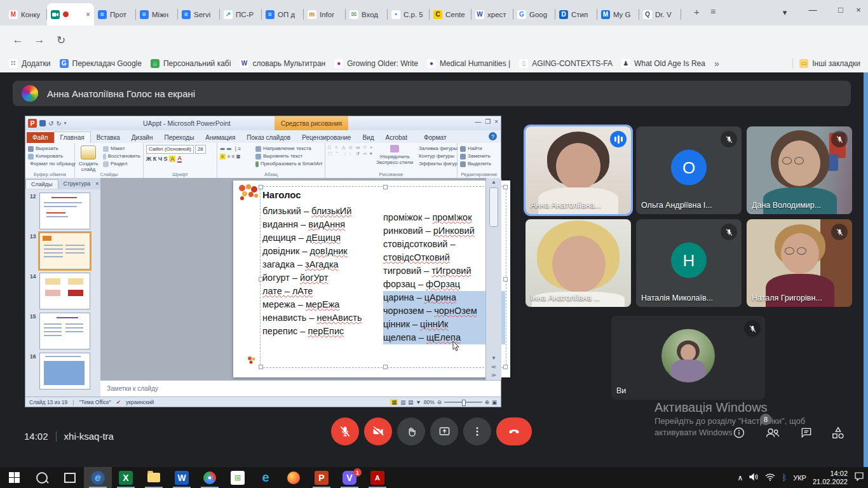  I want to click on panel-tab-slides: Слайды, so click(42, 184).